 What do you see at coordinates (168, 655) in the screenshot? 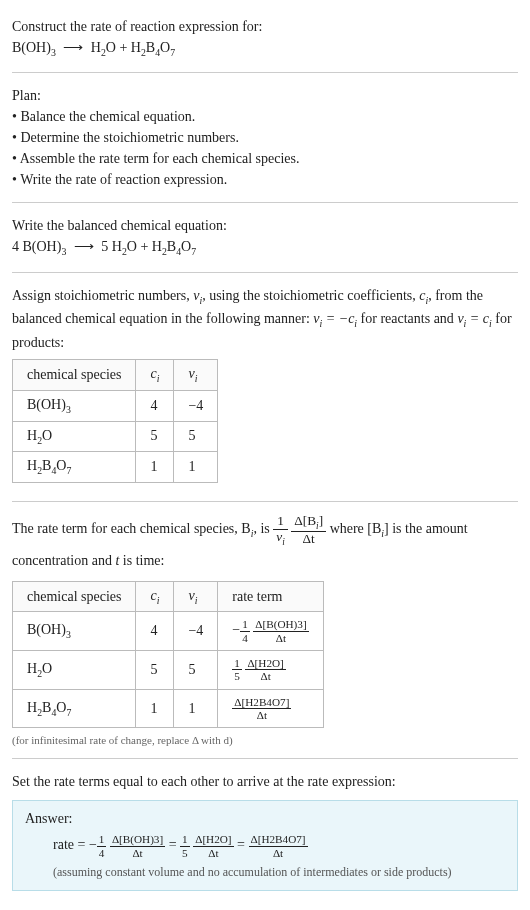
I see `rateterm-table: chemical species ci νi rate term B(OH)3 …` at bounding box center [168, 655].